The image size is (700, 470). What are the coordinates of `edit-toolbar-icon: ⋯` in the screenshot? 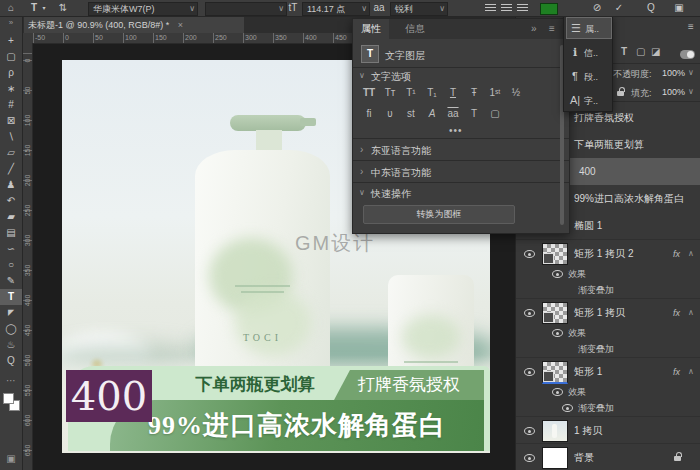 It's located at (11, 381).